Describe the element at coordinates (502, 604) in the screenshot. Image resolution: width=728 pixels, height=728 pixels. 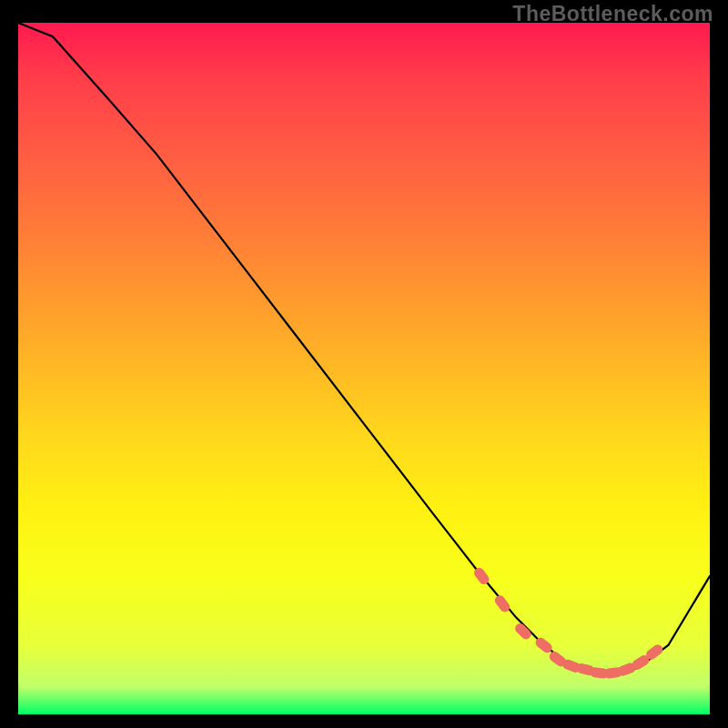
I see `marker-dash` at that location.